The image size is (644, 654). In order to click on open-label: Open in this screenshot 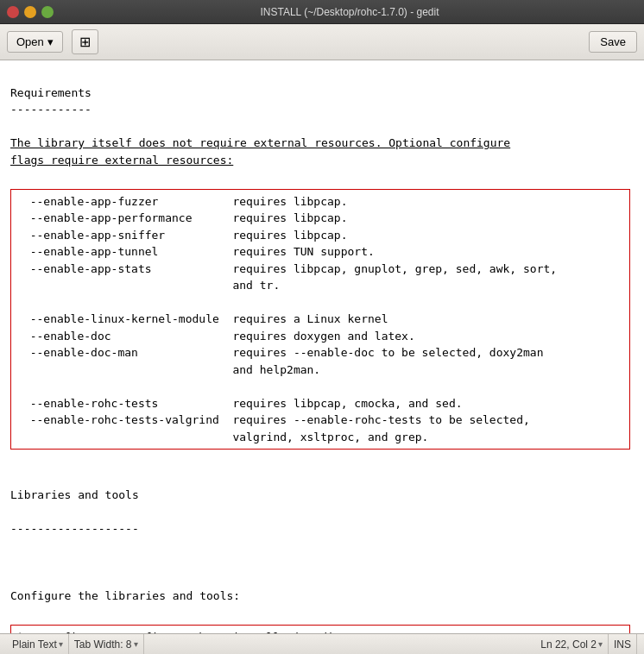, I will do `click(30, 41)`.